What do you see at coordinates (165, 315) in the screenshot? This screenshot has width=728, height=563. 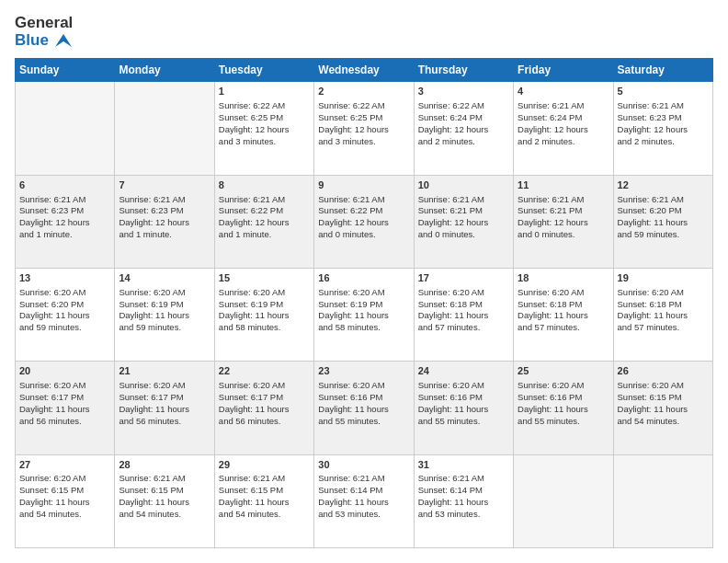 I see `cell-2-1: 14Sunrise: 6:20 AMSunset: 6:19 PMDayligh…` at bounding box center [165, 315].